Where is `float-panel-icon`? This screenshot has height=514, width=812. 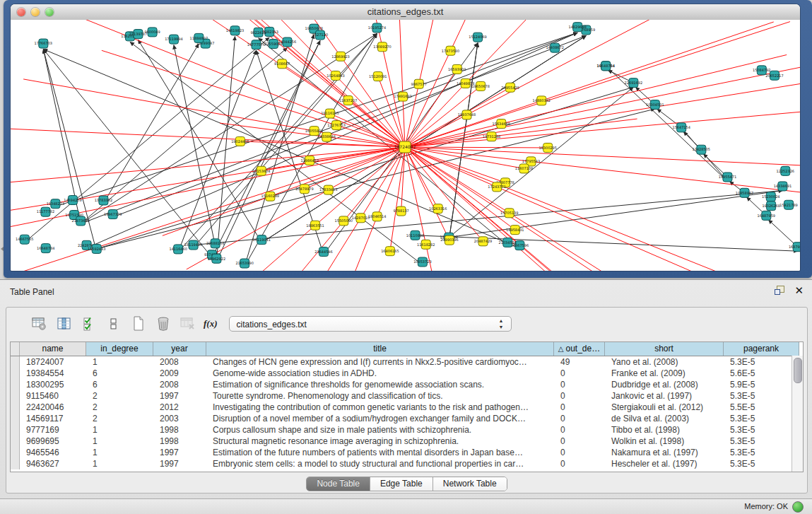
float-panel-icon is located at coordinates (779, 290).